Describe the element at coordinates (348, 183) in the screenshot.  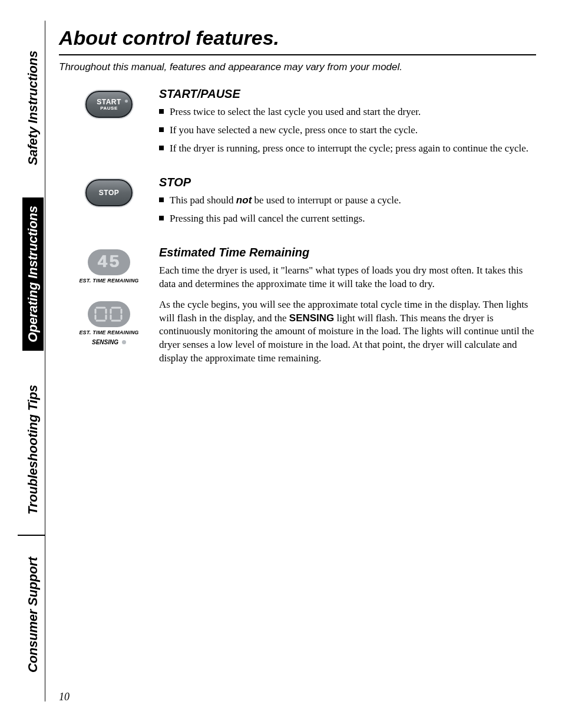
I see `section-heading: STOP` at that location.